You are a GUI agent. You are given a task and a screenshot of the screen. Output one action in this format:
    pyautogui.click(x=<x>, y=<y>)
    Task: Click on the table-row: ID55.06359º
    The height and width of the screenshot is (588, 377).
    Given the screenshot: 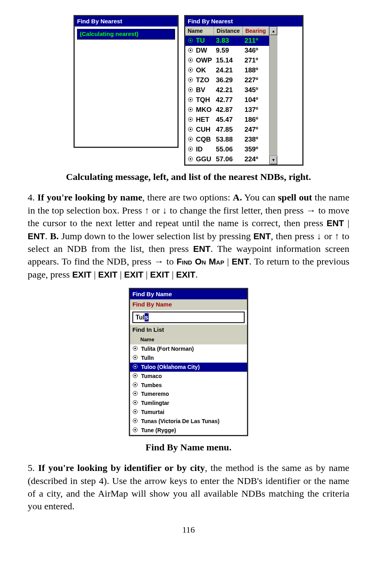 What is the action you would take?
    pyautogui.click(x=227, y=149)
    